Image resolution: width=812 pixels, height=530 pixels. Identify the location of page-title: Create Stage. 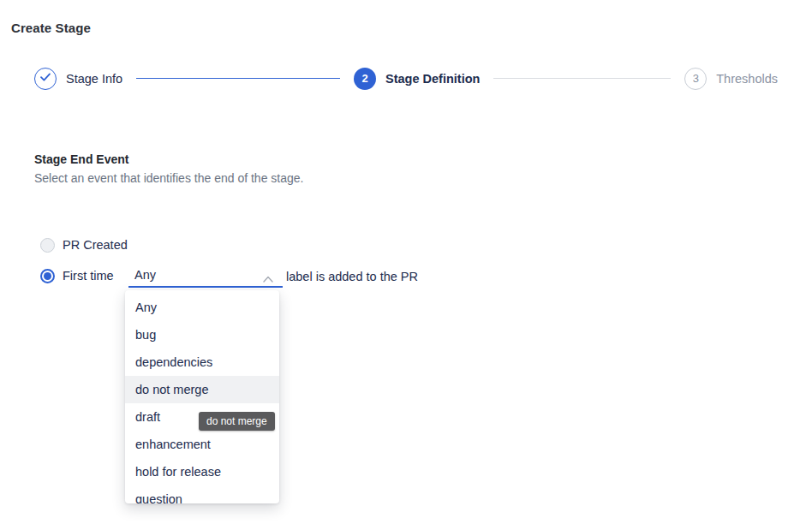
(51, 27).